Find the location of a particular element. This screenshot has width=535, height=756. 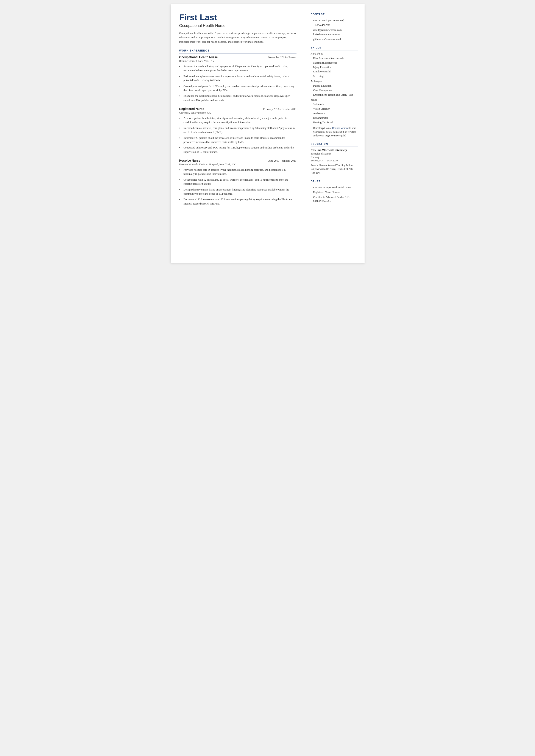

education-section-title: EDUCATION is located at coordinates (334, 145).